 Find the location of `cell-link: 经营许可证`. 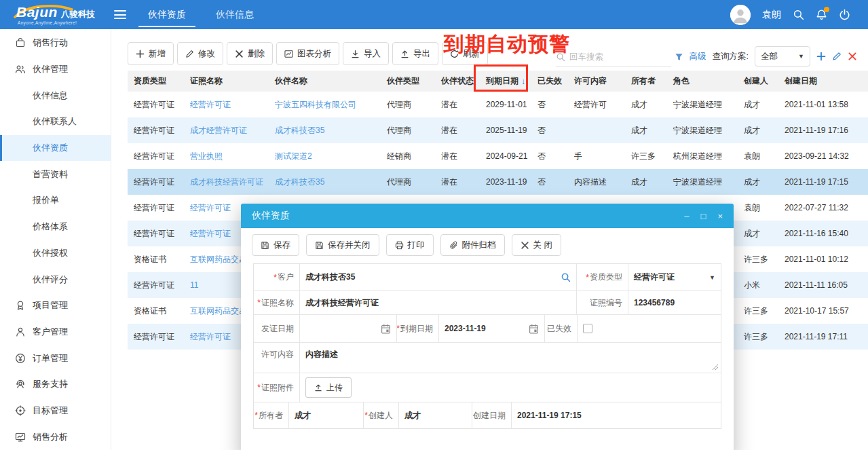

cell-link: 经营许可证 is located at coordinates (227, 105).